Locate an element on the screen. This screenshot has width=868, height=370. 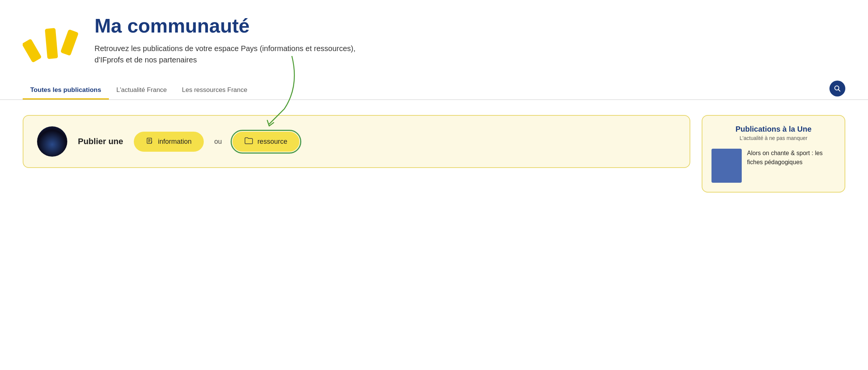
page-subtitle: Retrouvez les publications de votre espa… is located at coordinates (227, 54).